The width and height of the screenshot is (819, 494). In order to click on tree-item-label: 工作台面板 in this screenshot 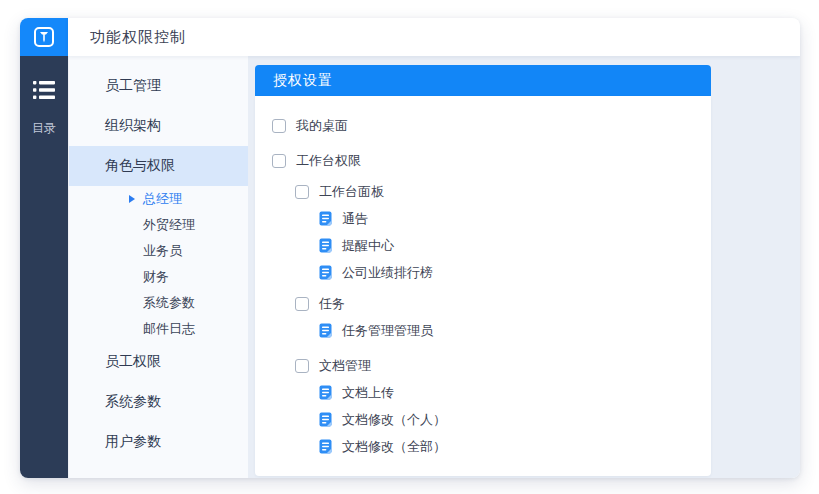, I will do `click(352, 192)`.